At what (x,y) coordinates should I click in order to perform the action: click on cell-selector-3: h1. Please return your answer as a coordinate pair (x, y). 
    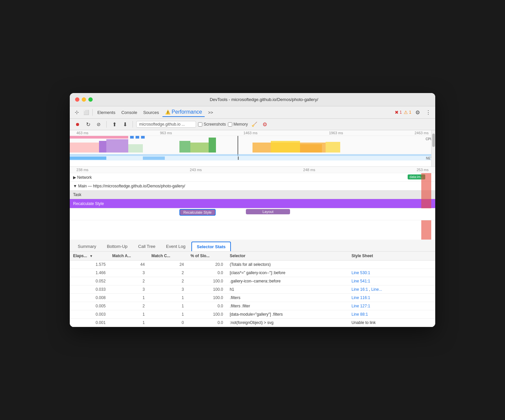
    Looking at the image, I should click on (287, 290).